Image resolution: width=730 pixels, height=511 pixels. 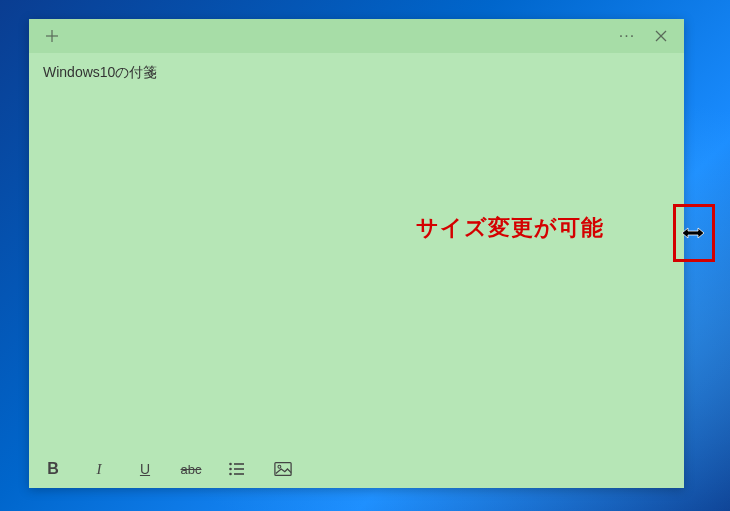 I want to click on annotation-label: サイズ変更が可能, so click(x=510, y=228).